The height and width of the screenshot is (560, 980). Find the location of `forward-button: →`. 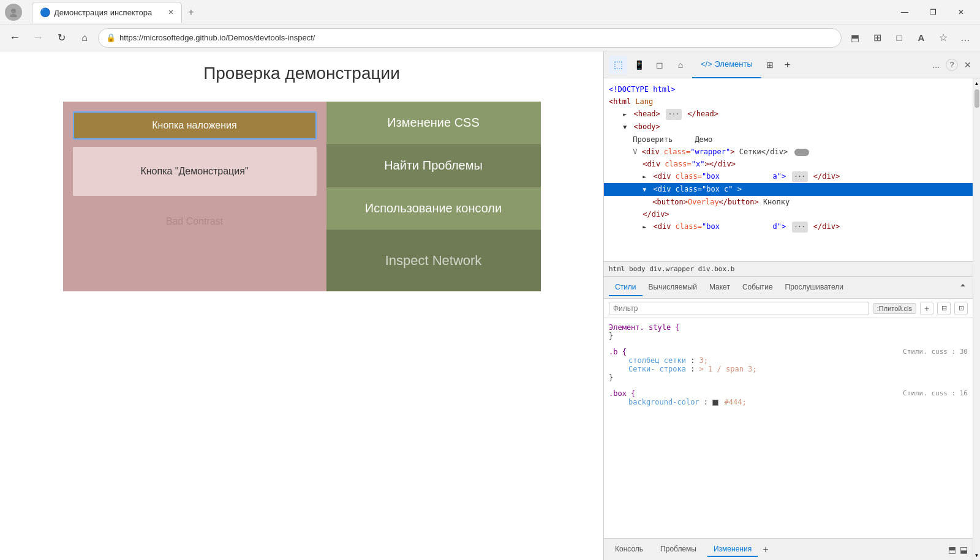

forward-button: → is located at coordinates (38, 38).